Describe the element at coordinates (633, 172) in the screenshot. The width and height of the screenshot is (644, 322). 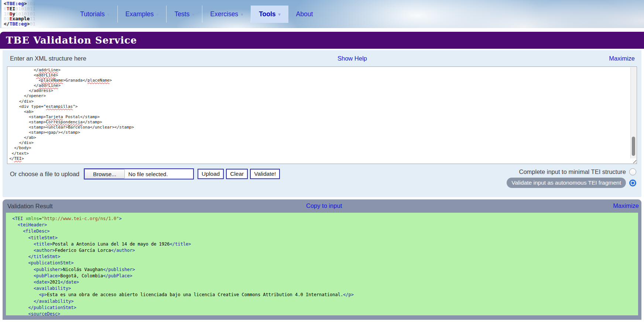
I see `radio-unchecked` at that location.